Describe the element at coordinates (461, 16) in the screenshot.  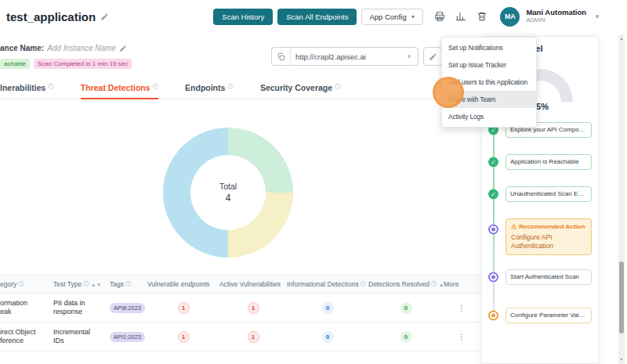
I see `report-chart-icon` at that location.